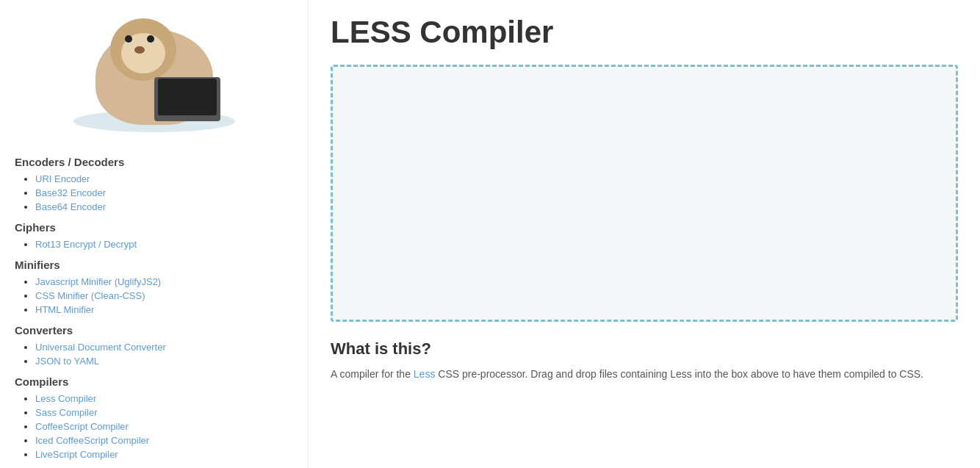 This screenshot has height=468, width=980. I want to click on sidebar-link-4-1: Sass Compiler, so click(66, 413).